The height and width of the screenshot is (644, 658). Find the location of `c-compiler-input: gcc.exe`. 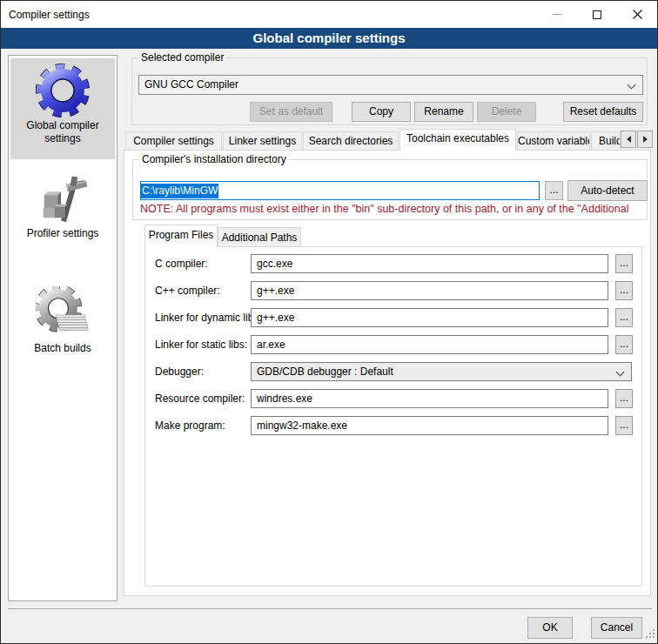

c-compiler-input: gcc.exe is located at coordinates (430, 264).